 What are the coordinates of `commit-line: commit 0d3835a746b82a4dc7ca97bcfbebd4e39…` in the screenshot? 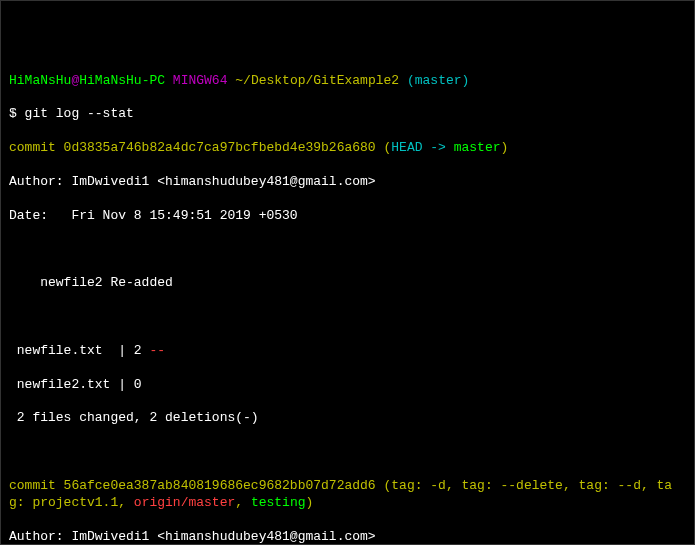 It's located at (348, 148).